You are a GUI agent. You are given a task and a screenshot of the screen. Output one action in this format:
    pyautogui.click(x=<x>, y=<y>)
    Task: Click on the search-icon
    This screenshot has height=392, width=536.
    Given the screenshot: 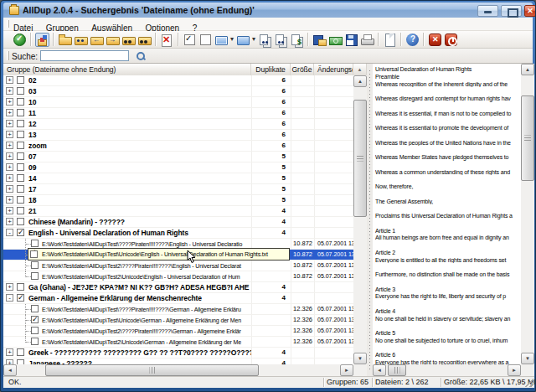 What is the action you would take?
    pyautogui.click(x=141, y=56)
    